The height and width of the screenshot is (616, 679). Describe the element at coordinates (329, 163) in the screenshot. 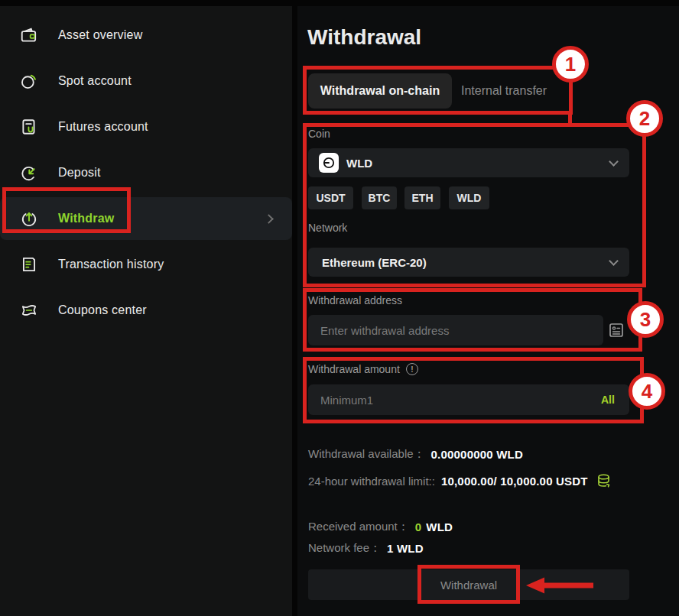

I see `wld-coin-logo-icon` at that location.